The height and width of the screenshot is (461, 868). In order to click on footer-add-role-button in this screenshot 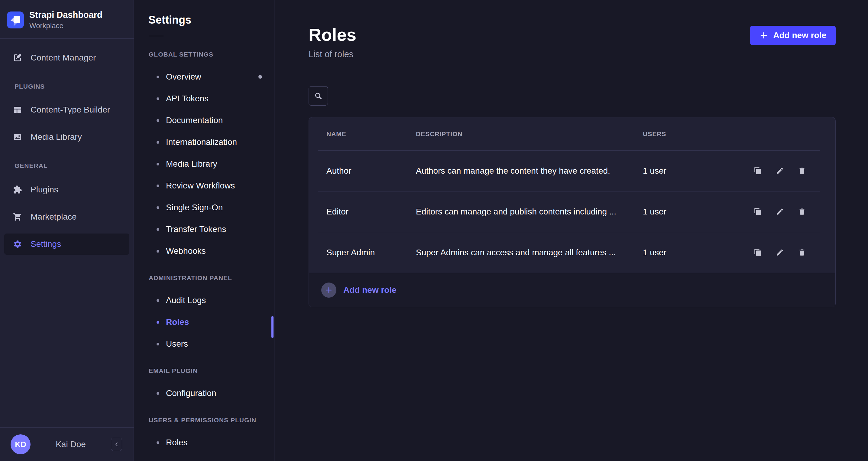, I will do `click(329, 290)`.